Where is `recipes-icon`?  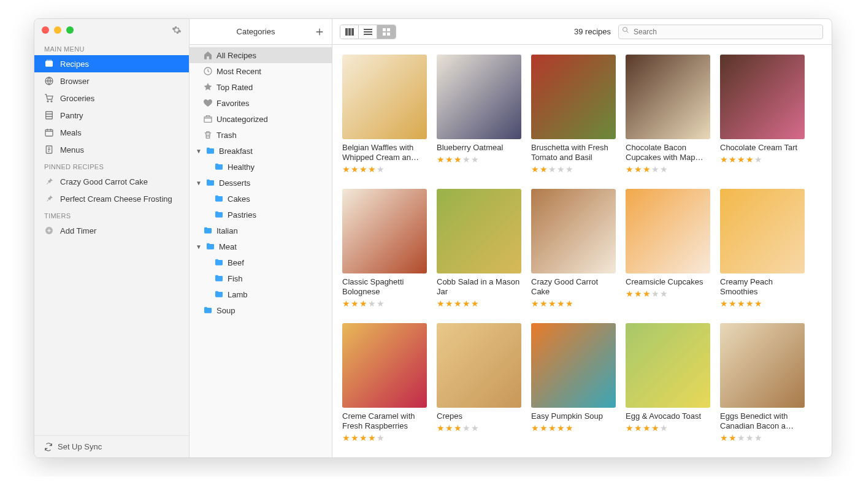 recipes-icon is located at coordinates (49, 64).